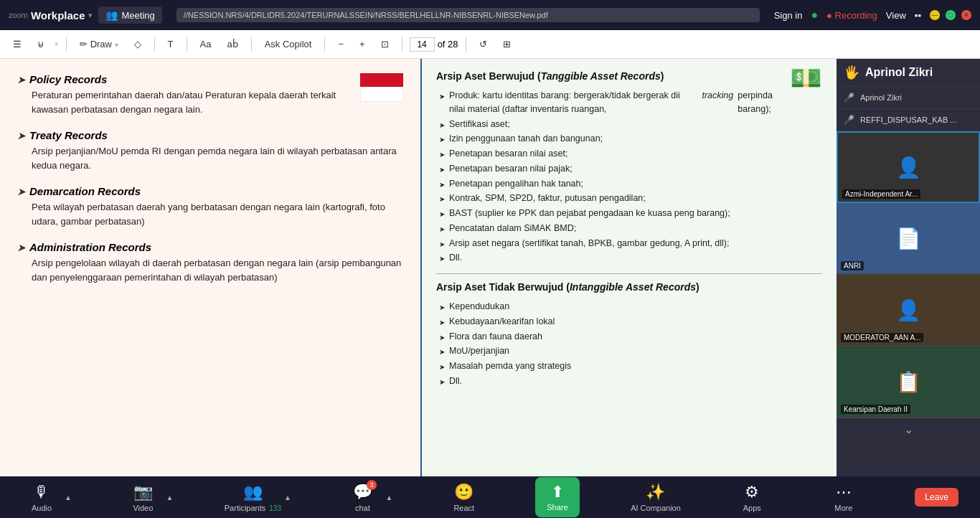 The image size is (980, 518). Describe the element at coordinates (557, 492) in the screenshot. I see `share-icon: ⬆` at that location.